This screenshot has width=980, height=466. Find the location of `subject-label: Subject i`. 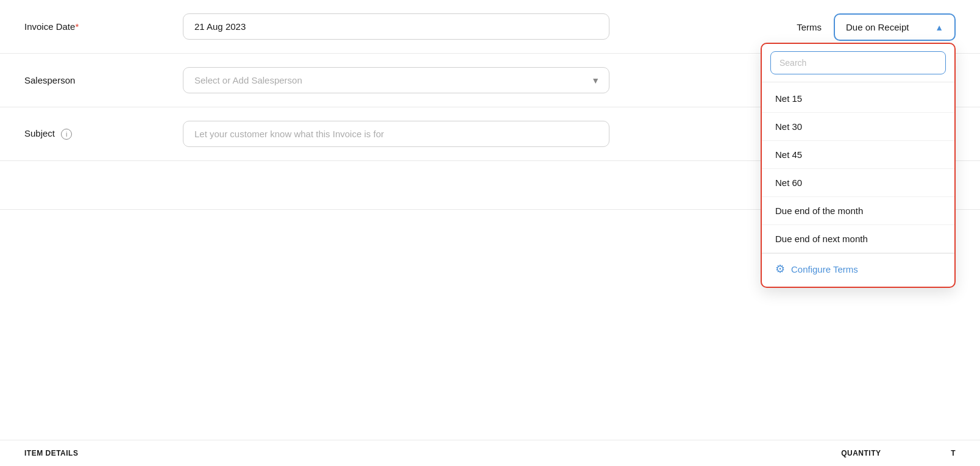

subject-label: Subject i is located at coordinates (104, 134).